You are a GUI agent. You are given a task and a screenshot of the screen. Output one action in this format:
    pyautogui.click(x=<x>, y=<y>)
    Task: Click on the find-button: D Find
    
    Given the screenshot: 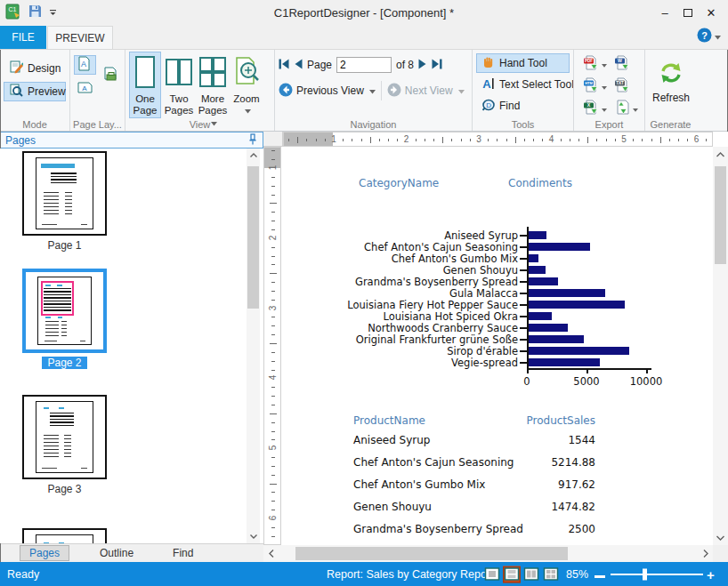 What is the action you would take?
    pyautogui.click(x=523, y=106)
    